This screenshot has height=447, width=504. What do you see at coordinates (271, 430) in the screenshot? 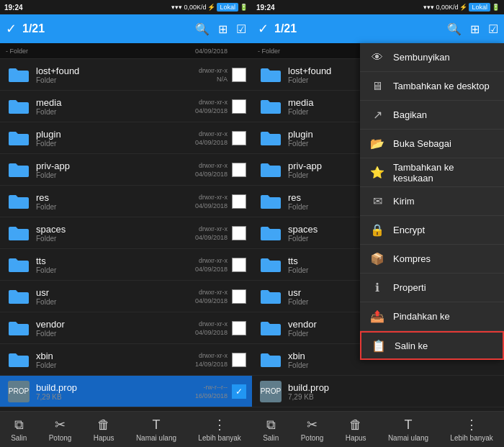
I see `right-btn-salin: ⧉ Salin` at bounding box center [271, 430].